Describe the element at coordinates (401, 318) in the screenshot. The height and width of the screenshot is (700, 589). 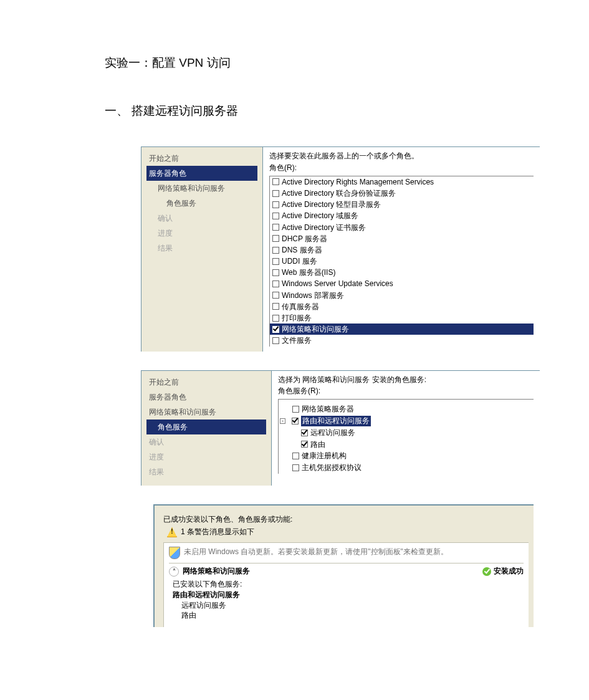
I see `role-print: 打印服务` at that location.